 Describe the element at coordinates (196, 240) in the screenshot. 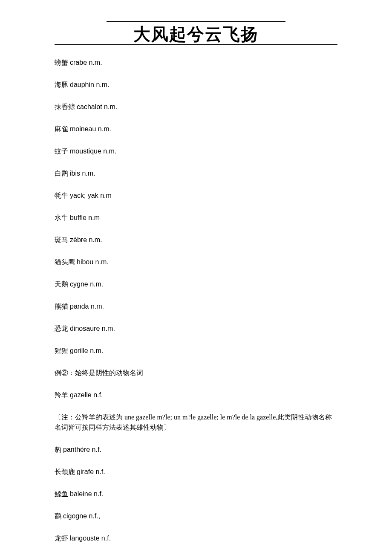

I see `vocab-entry: 斑马 zèbre n.m.` at that location.